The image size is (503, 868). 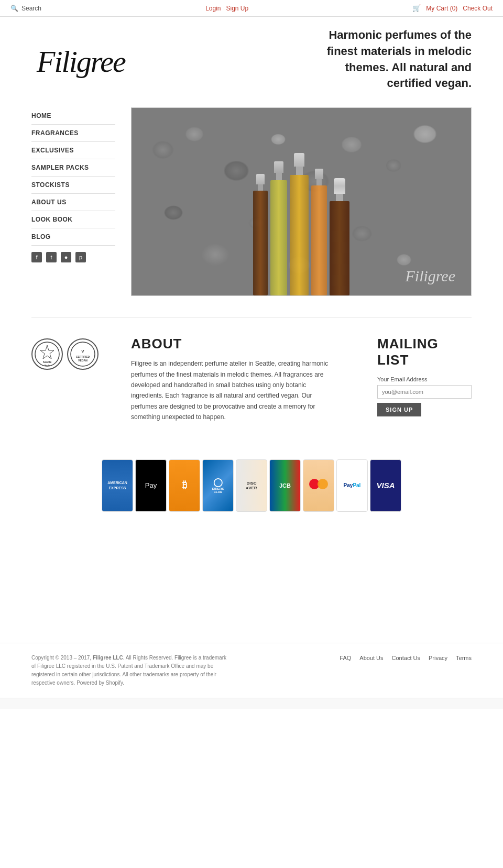 What do you see at coordinates (73, 237) in the screenshot?
I see `sidebar-item-blog: BLOG` at bounding box center [73, 237].